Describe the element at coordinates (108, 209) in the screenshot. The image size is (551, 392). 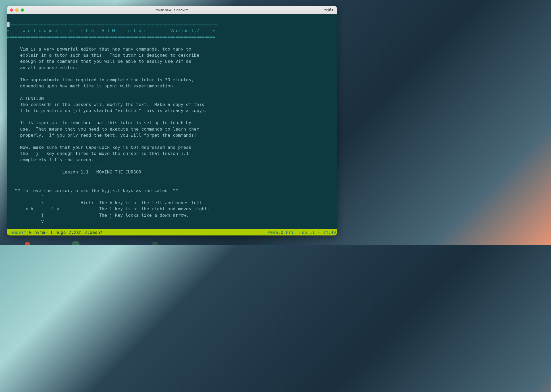
I see `key-diagram: < h l > The l key is at the right and mo…` at that location.